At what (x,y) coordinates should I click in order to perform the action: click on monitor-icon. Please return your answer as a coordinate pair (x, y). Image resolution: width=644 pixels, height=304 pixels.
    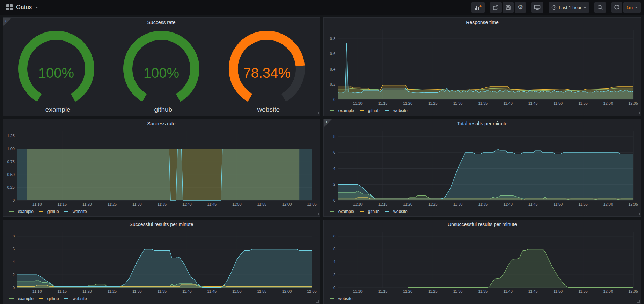
    Looking at the image, I should click on (537, 7).